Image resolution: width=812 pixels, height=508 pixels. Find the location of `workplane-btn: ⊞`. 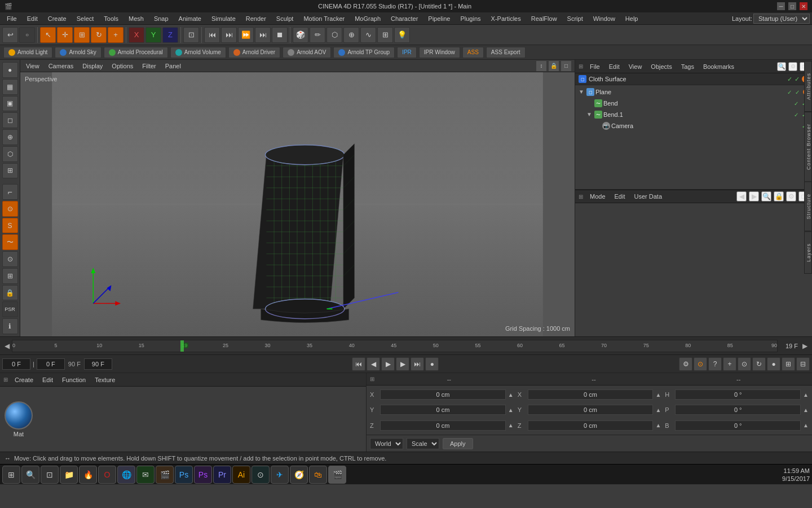

workplane-btn: ⊞ is located at coordinates (10, 171).